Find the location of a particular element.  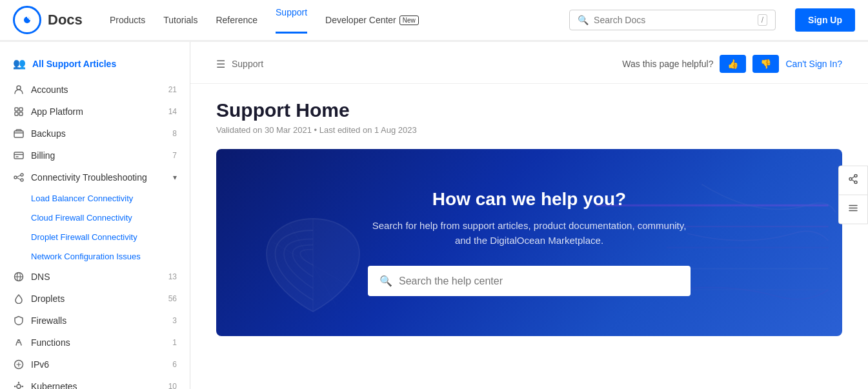

functions-icon is located at coordinates (19, 343).